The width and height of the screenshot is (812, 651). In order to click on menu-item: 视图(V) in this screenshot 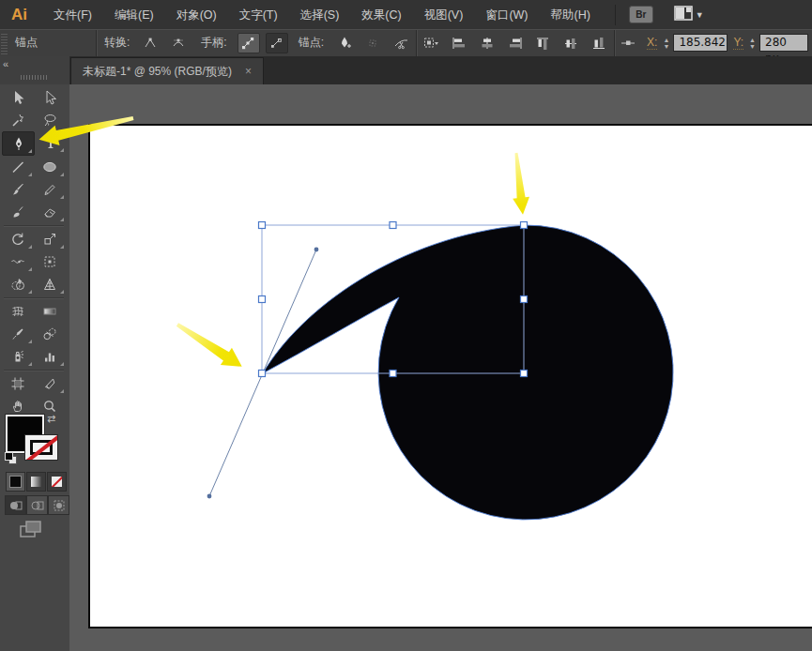, I will do `click(444, 15)`.